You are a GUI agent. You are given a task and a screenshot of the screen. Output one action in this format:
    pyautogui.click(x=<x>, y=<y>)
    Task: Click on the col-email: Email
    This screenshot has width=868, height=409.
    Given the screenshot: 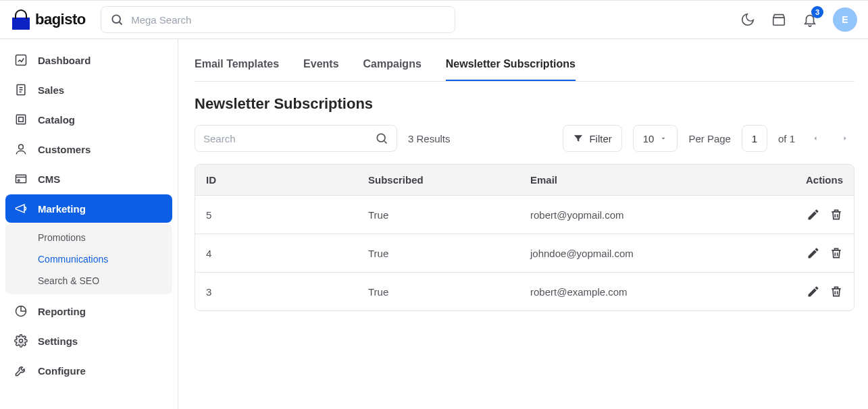 What is the action you would take?
    pyautogui.click(x=646, y=180)
    